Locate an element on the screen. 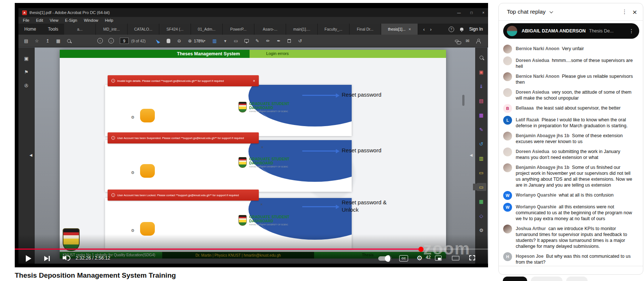  notifications-bell-icon is located at coordinates (462, 29).